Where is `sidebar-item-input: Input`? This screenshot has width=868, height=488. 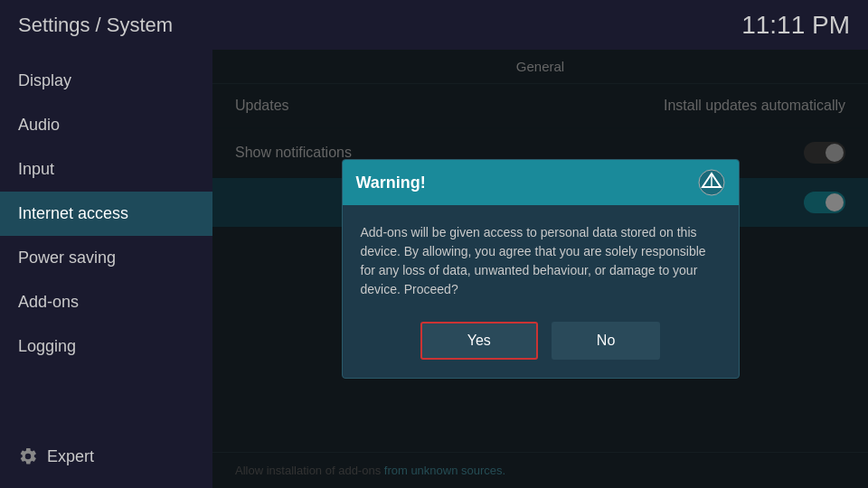
sidebar-item-input: Input is located at coordinates (107, 170).